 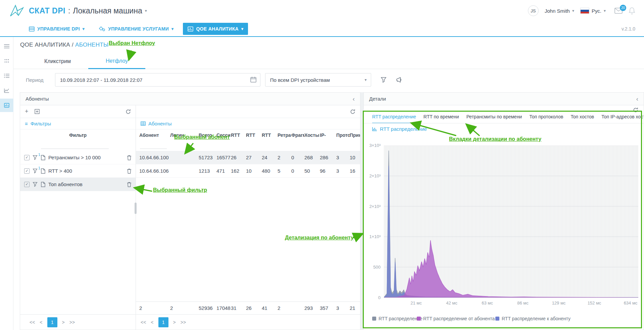 I want to click on filter-name: RTT > 400, so click(x=86, y=171).